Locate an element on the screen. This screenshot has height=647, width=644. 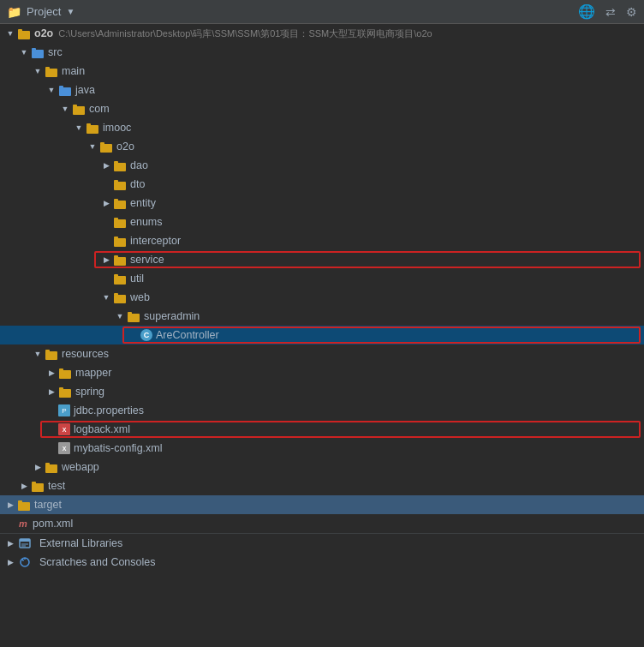
external-libraries-icon is located at coordinates (25, 543).